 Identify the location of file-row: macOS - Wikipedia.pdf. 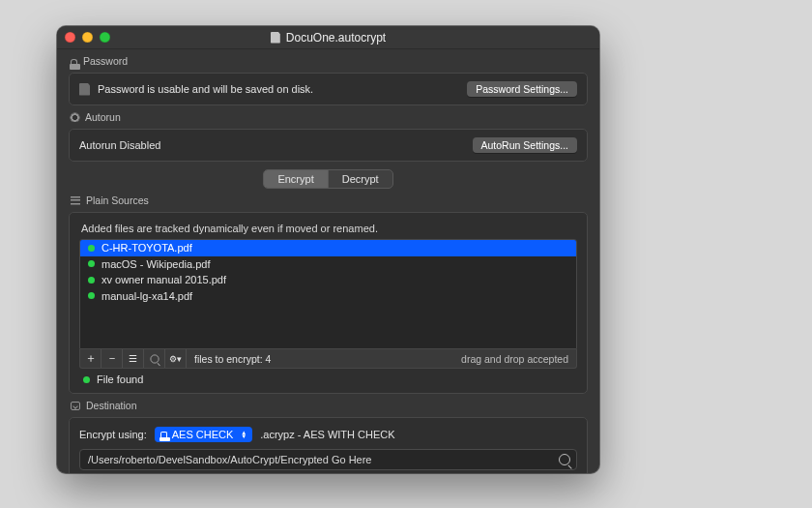
(329, 265).